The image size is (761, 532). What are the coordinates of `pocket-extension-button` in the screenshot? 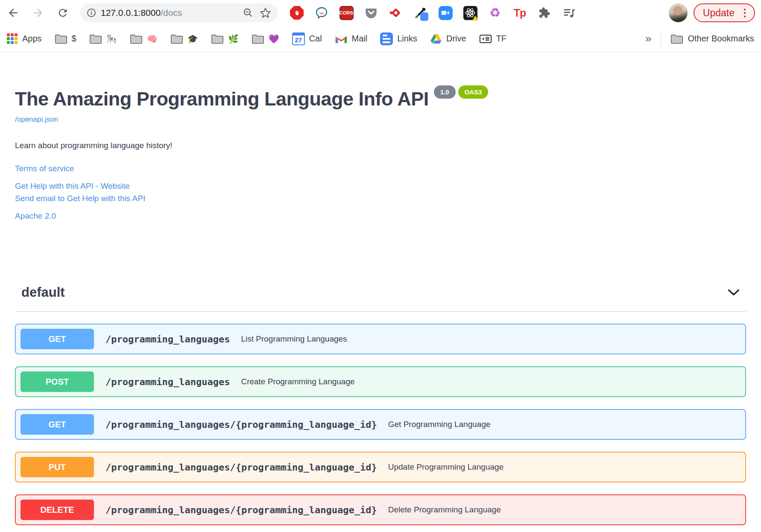 It's located at (371, 13).